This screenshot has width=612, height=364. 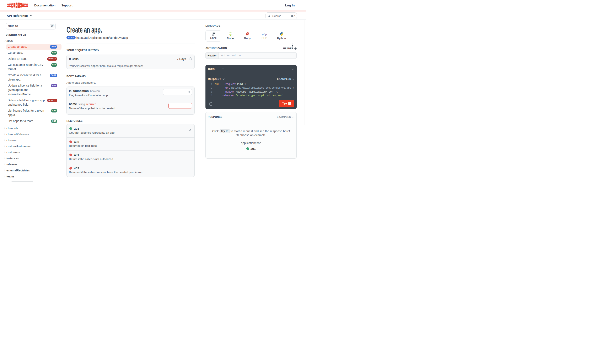 What do you see at coordinates (23, 5) in the screenshot?
I see `svg-text: T` at bounding box center [23, 5].